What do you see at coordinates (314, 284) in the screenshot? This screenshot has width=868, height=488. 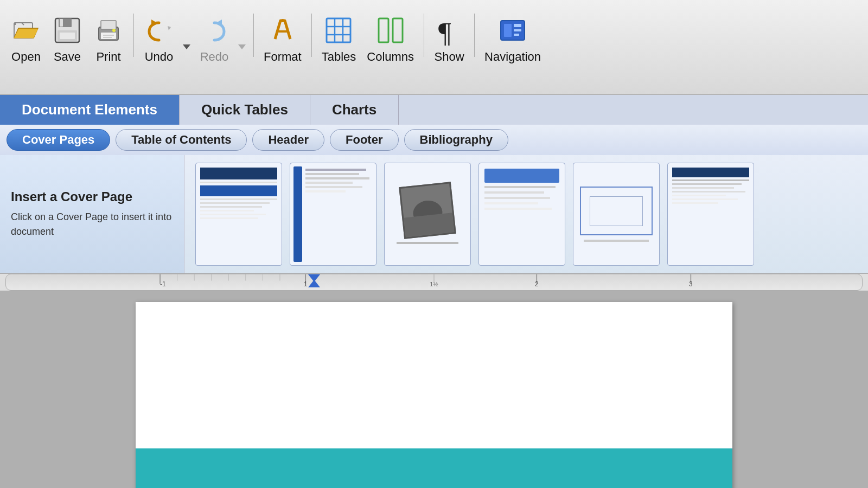 I see `tab-handle-bottom` at bounding box center [314, 284].